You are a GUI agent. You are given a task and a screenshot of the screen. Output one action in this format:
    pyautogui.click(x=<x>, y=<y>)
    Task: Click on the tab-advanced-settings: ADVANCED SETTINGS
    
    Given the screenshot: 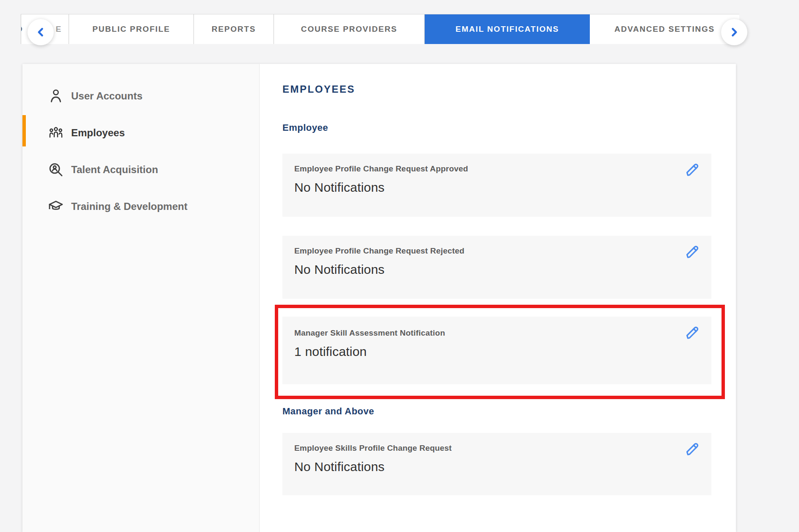 What is the action you would take?
    pyautogui.click(x=665, y=29)
    